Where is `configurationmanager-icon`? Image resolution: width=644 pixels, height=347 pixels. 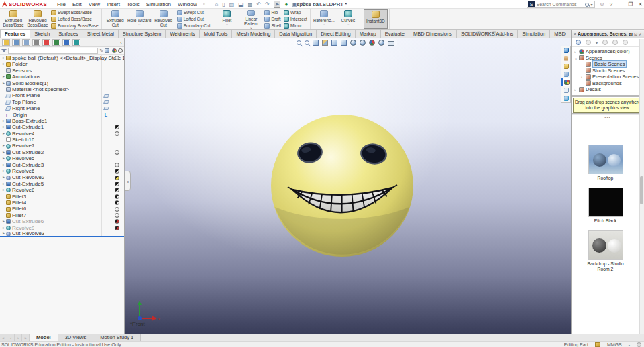
configurationmanager-icon is located at coordinates (26, 42).